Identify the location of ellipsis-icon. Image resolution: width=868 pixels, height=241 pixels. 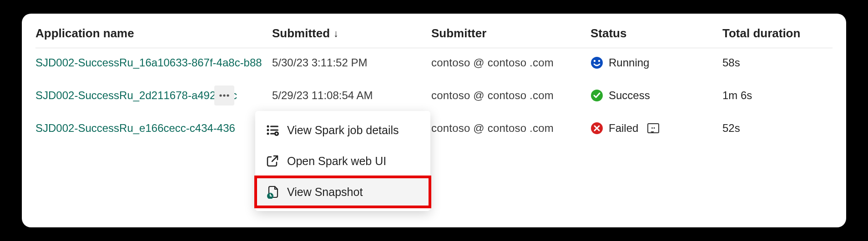
(224, 95).